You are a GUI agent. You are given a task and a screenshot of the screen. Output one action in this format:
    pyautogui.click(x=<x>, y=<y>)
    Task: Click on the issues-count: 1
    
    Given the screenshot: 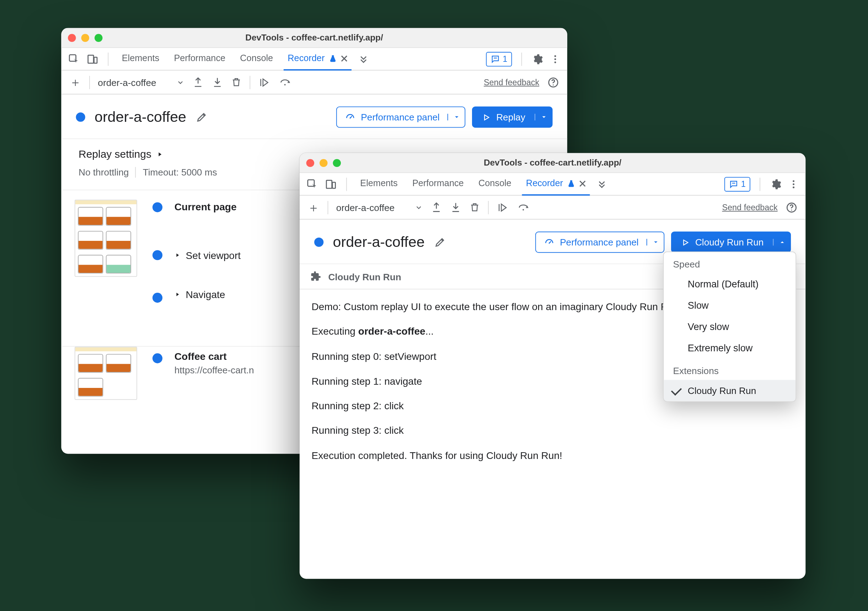 What is the action you would take?
    pyautogui.click(x=505, y=59)
    